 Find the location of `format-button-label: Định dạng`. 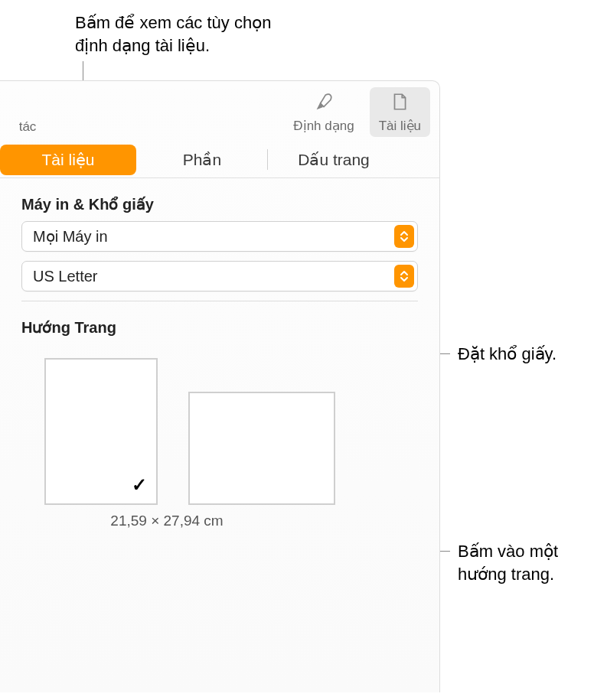

format-button-label: Định dạng is located at coordinates (323, 125).